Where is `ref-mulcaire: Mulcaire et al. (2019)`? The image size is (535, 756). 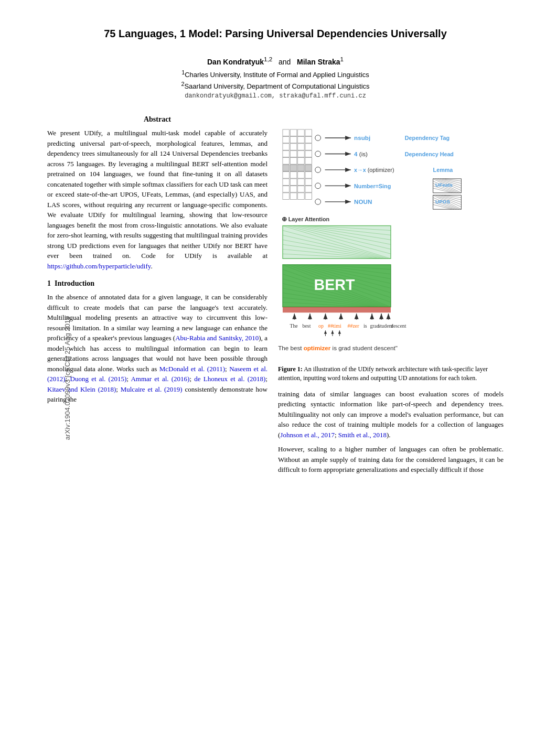
ref-mulcaire: Mulcaire et al. (2019) is located at coordinates (152, 389).